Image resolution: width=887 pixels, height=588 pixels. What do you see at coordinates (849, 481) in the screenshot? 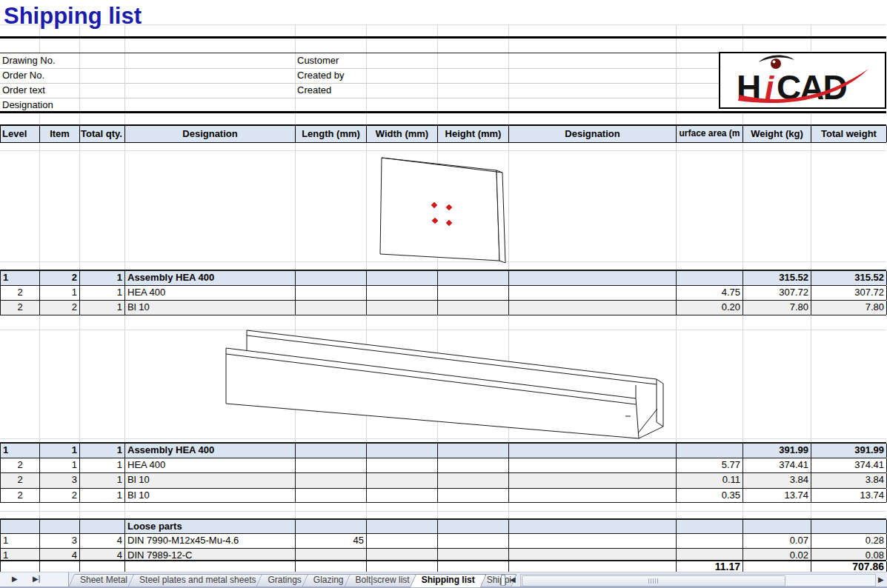
I see `cell-total-weight: 3.84` at bounding box center [849, 481].